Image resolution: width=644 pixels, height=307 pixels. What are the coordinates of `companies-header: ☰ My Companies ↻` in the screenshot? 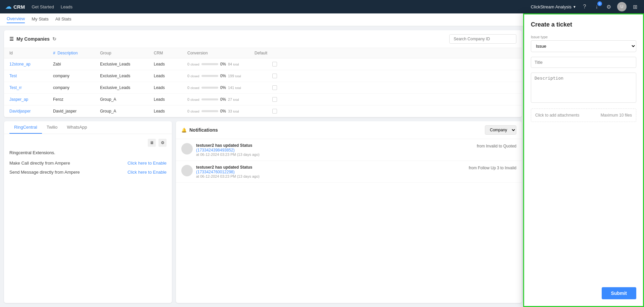 It's located at (263, 39).